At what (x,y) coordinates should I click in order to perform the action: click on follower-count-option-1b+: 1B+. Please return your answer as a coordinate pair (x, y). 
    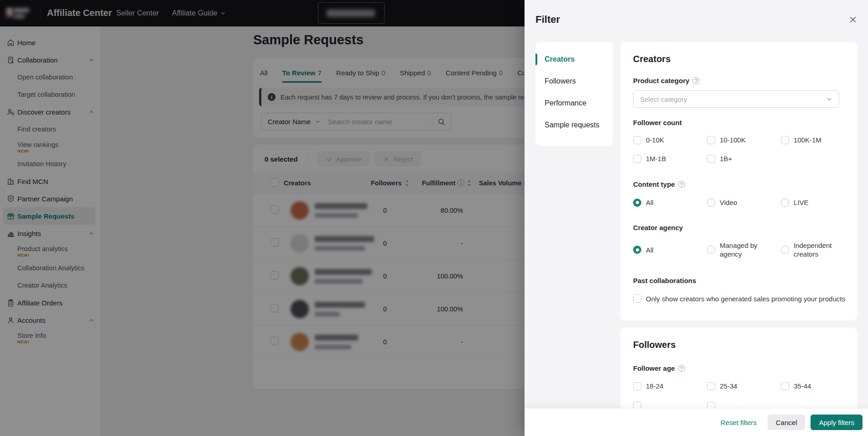
    Looking at the image, I should click on (744, 159).